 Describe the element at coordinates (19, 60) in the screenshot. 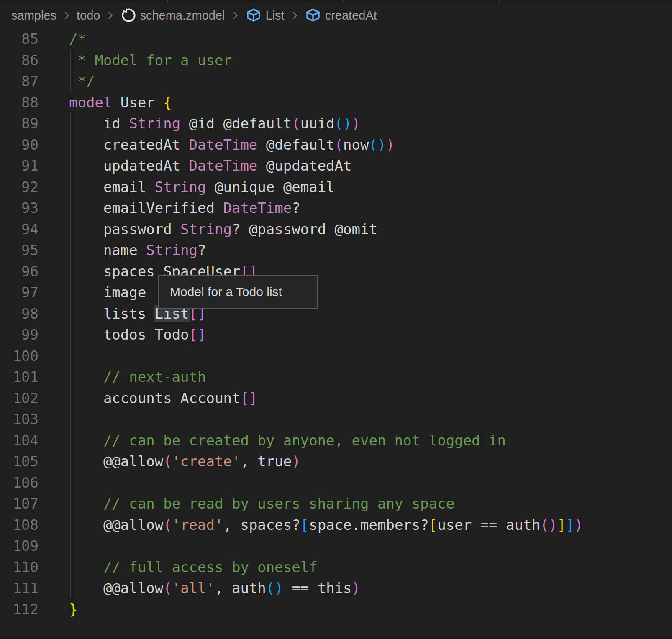

I see `line-number: 86` at that location.